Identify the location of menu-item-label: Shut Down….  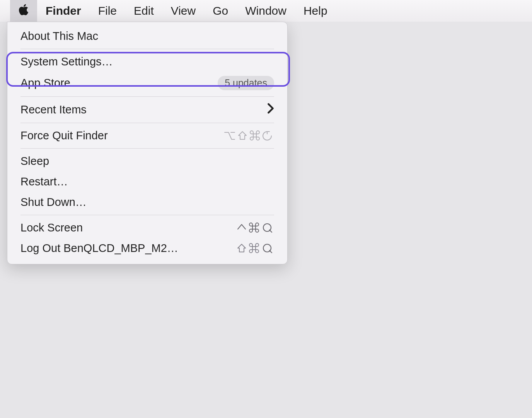
(147, 202).